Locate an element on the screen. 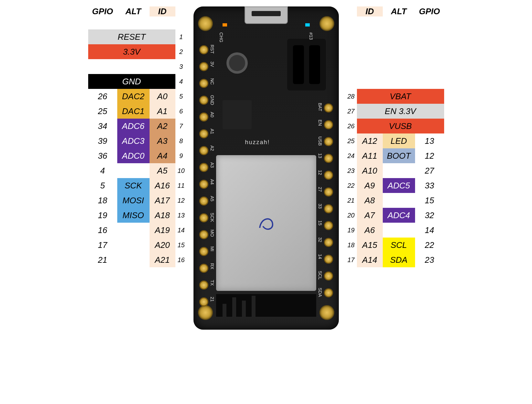 The width and height of the screenshot is (532, 404). right-rows: 28VBAT27EN 3.3V26VUSB25A12LED1324A11BOOT… is located at coordinates (395, 178).